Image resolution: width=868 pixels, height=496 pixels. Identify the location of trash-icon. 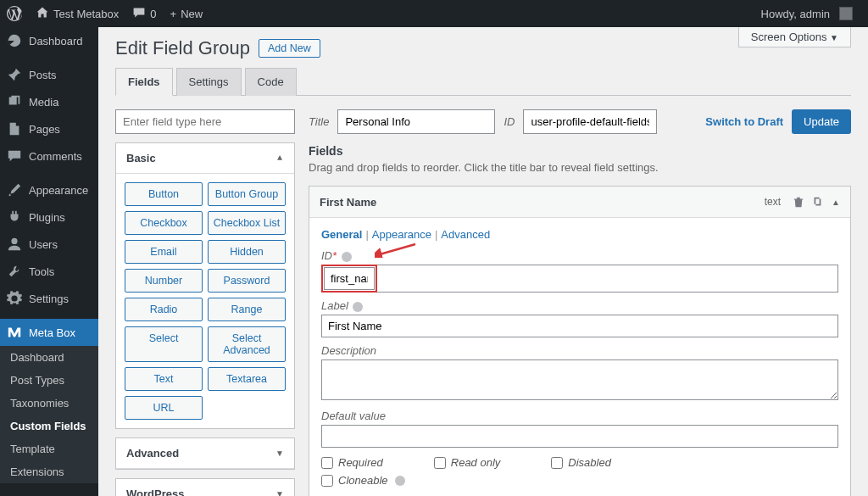
(798, 202).